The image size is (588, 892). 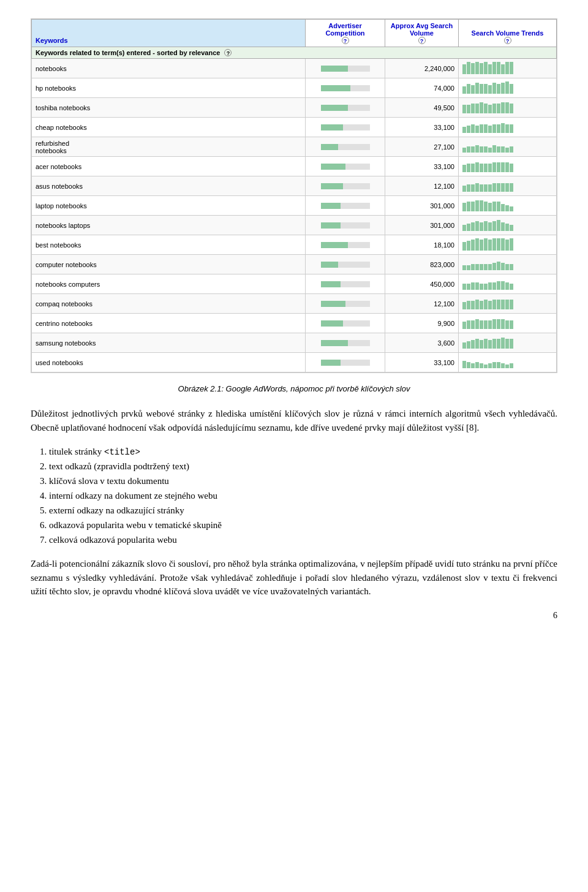 I want to click on table-row: acer notebooks33,100, so click(x=294, y=167).